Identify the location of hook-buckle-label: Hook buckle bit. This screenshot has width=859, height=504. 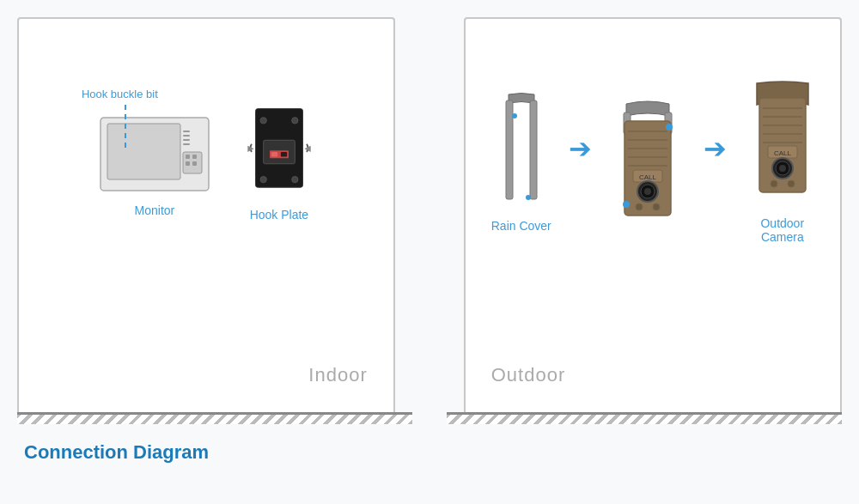
(120, 94).